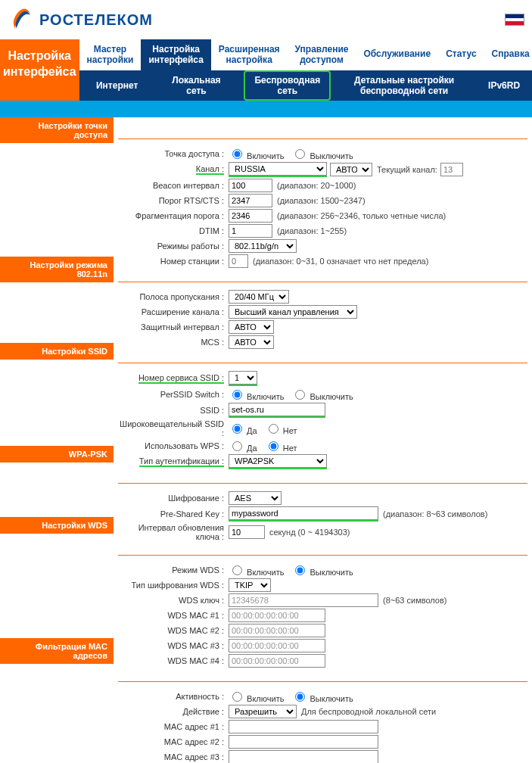 The height and width of the screenshot is (763, 532). I want to click on wds-key-input, so click(303, 600).